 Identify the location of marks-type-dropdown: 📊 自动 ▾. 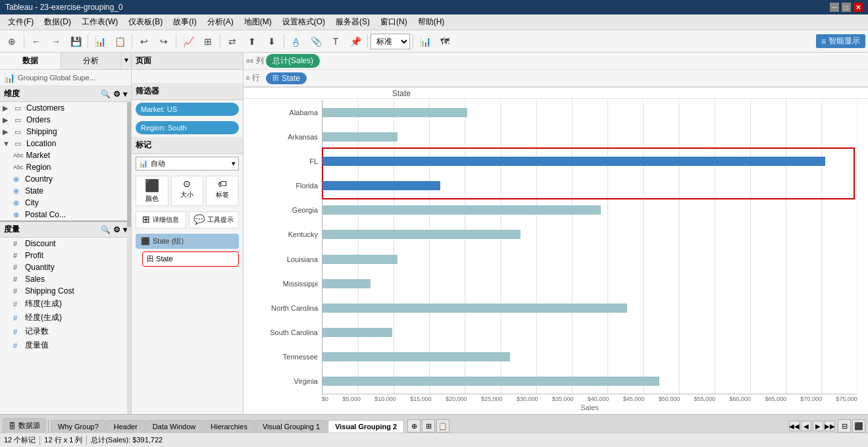
(187, 163).